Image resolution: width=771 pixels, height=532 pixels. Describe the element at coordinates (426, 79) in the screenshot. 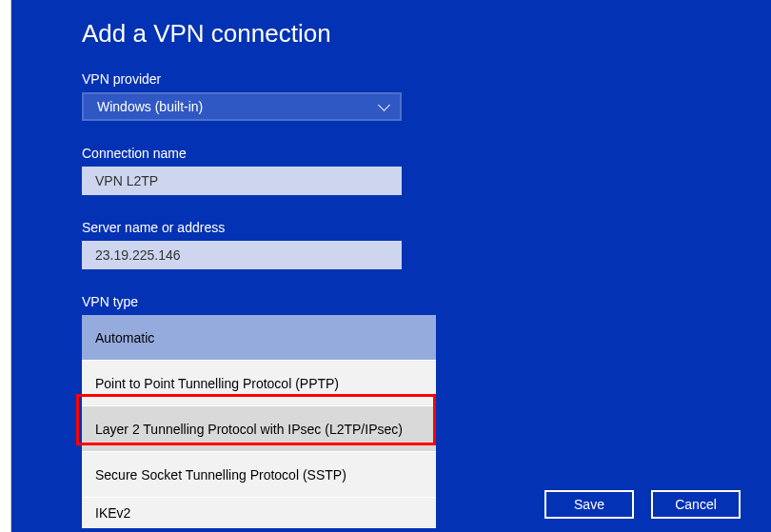

I see `vpn-provider-label: VPN provider` at that location.